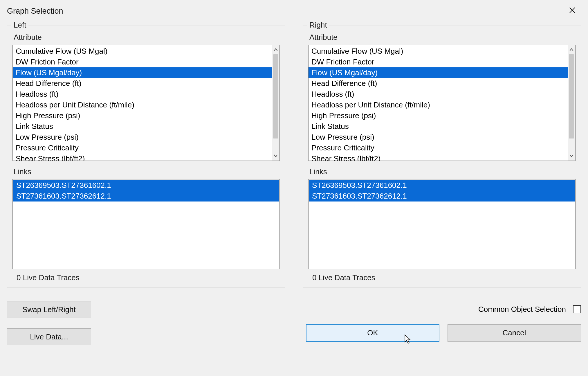 The height and width of the screenshot is (376, 588). I want to click on common-object-selection-text: Common Object Selection, so click(522, 310).